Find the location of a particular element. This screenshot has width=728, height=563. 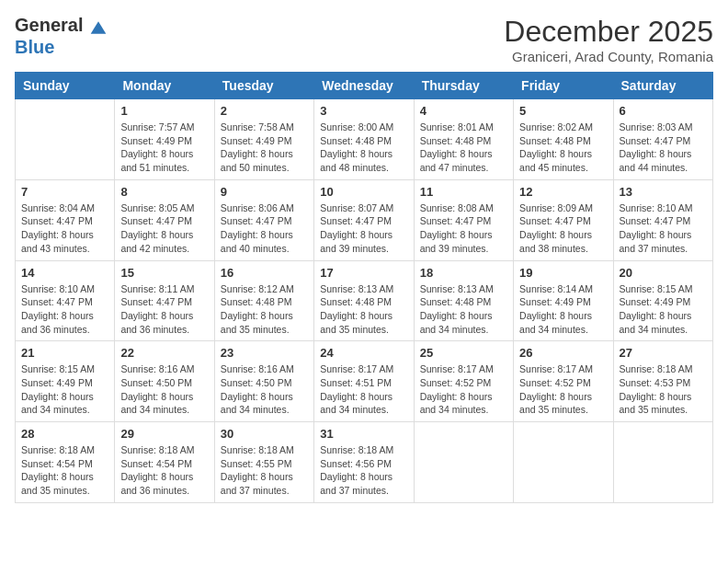

calendar-cell: 24Sunrise: 8:17 AMSunset: 4:51 PMDayligh… is located at coordinates (364, 382).